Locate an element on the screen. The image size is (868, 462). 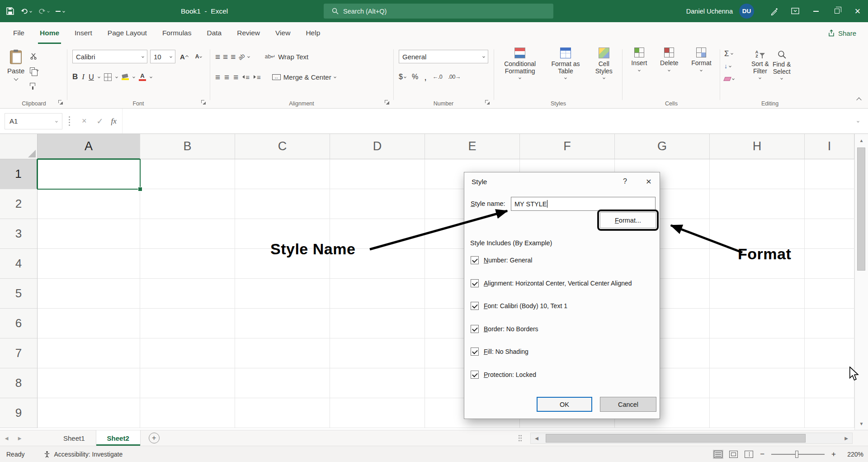
ribbon-display-options-button is located at coordinates (795, 11).